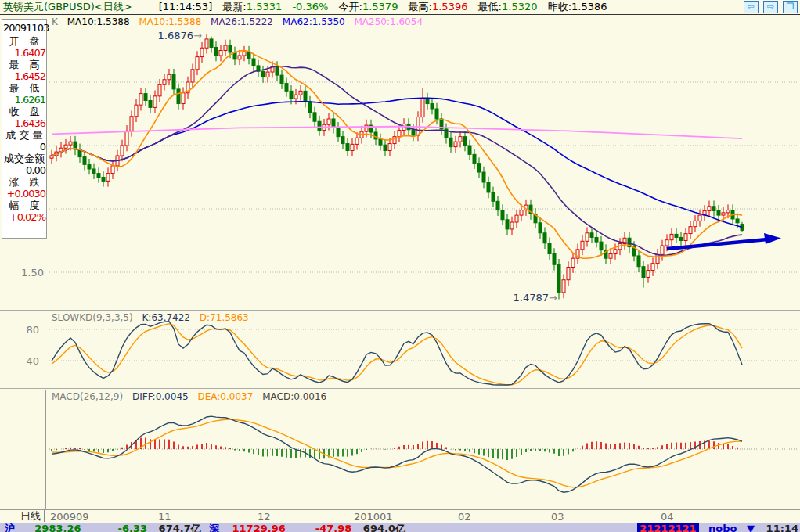 The width and height of the screenshot is (800, 532). Describe the element at coordinates (88, 397) in the screenshot. I see `macd-name: MACD(26,12,9)` at that location.